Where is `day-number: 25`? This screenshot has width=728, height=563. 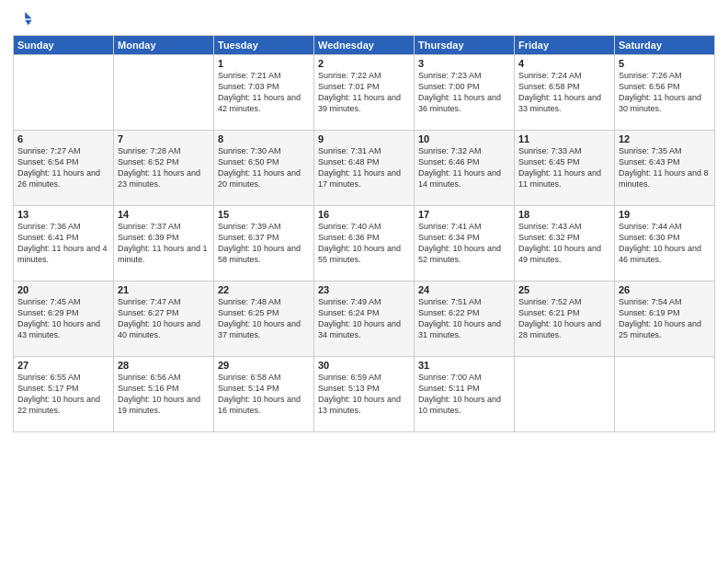
day-number: 25 is located at coordinates (564, 290).